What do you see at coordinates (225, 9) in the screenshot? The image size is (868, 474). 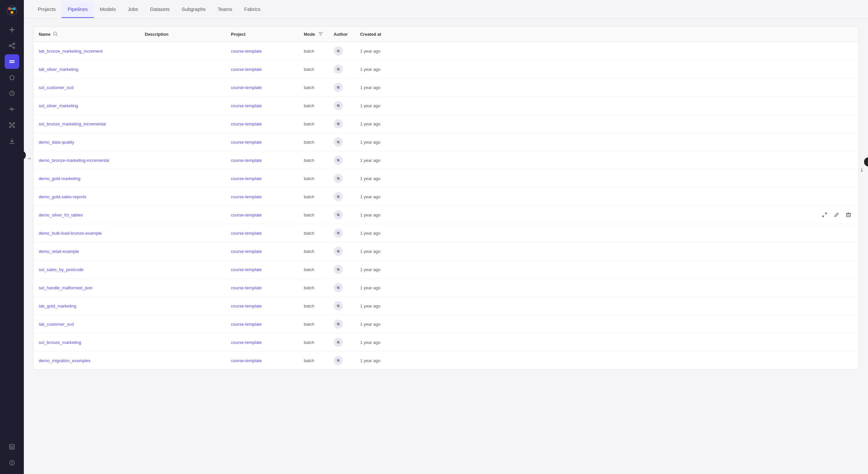 I see `tab-teams: Teams` at bounding box center [225, 9].